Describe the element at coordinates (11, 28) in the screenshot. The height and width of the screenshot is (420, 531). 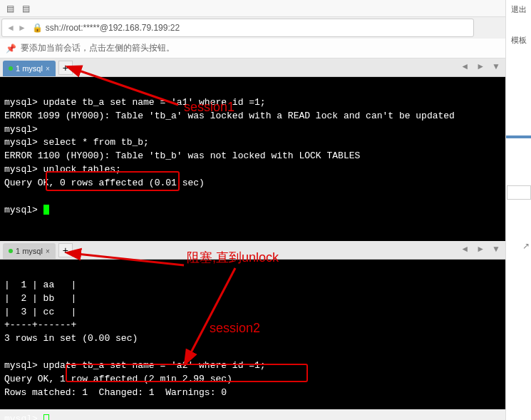
I see `back-icon: ◄` at that location.